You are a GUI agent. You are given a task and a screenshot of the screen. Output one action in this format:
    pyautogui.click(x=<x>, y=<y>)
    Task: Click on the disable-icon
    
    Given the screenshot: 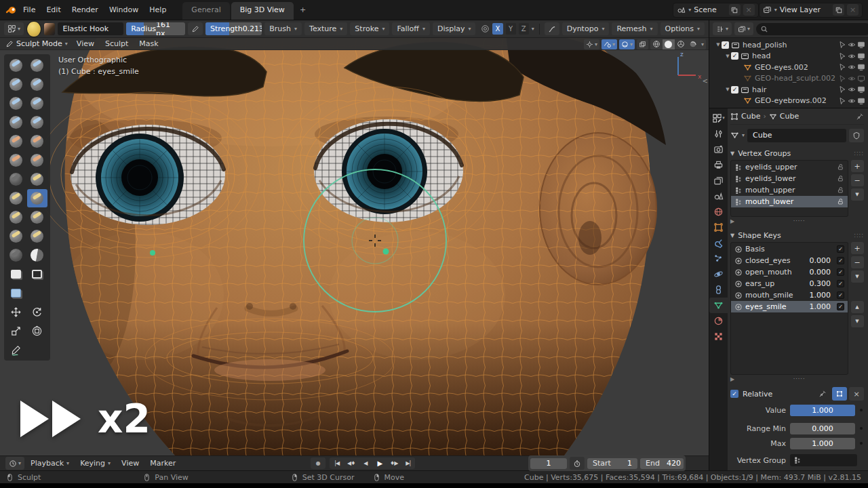 What is the action you would take?
    pyautogui.click(x=861, y=67)
    